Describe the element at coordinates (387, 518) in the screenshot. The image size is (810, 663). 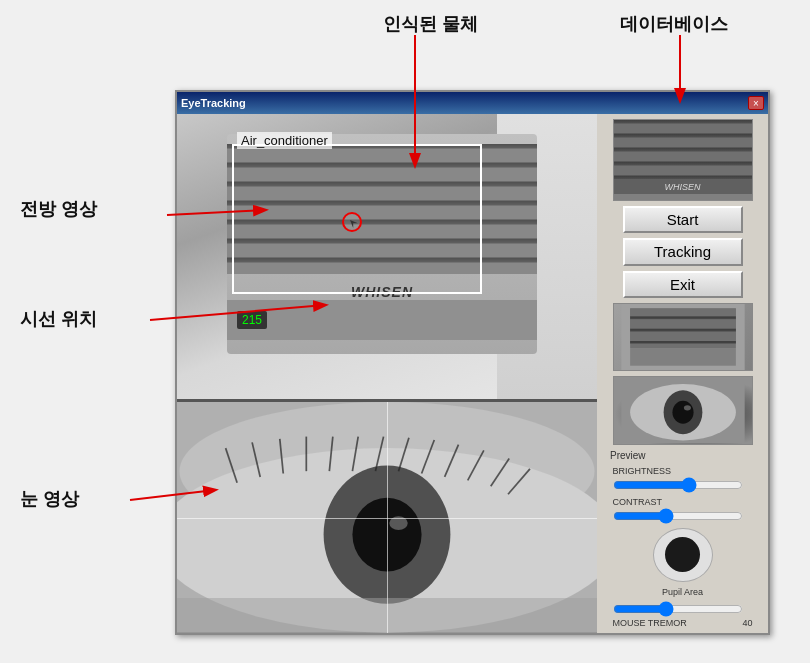
I see `crosshair-horizontal` at that location.